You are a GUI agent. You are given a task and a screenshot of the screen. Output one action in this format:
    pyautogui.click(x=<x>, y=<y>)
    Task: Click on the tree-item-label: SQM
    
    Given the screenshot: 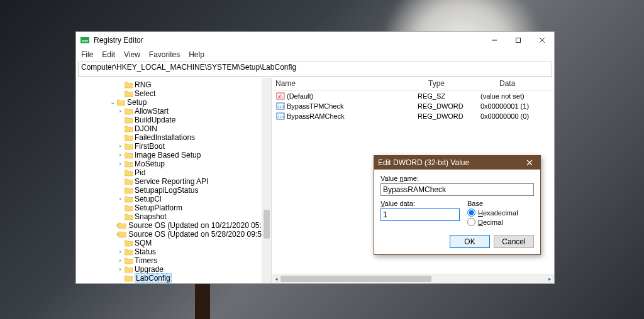 What is the action you would take?
    pyautogui.click(x=143, y=243)
    